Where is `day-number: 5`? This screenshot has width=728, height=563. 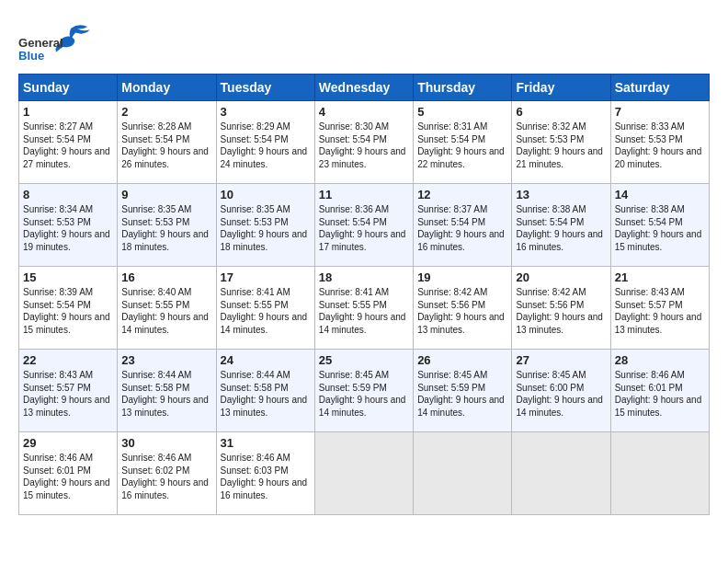
day-number: 5 is located at coordinates (462, 112).